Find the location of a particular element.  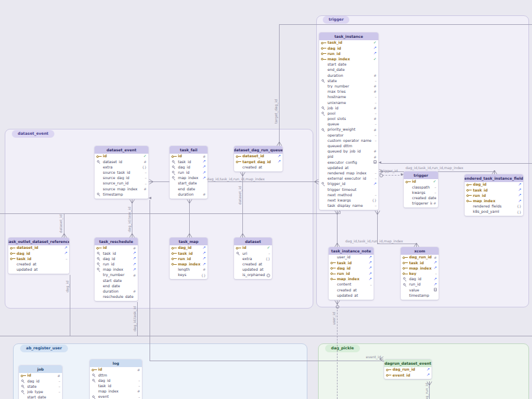

field-row-length: length# is located at coordinates (189, 270).